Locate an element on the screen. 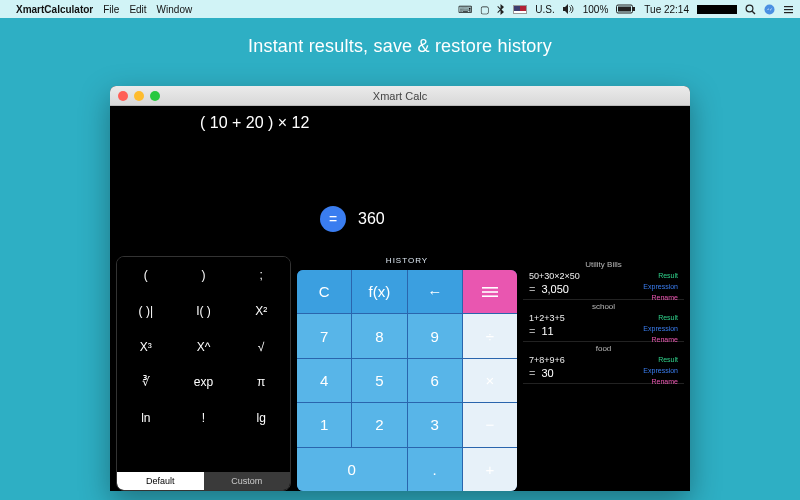 This screenshot has height=500, width=800. key-close-paren: ) is located at coordinates (204, 275).